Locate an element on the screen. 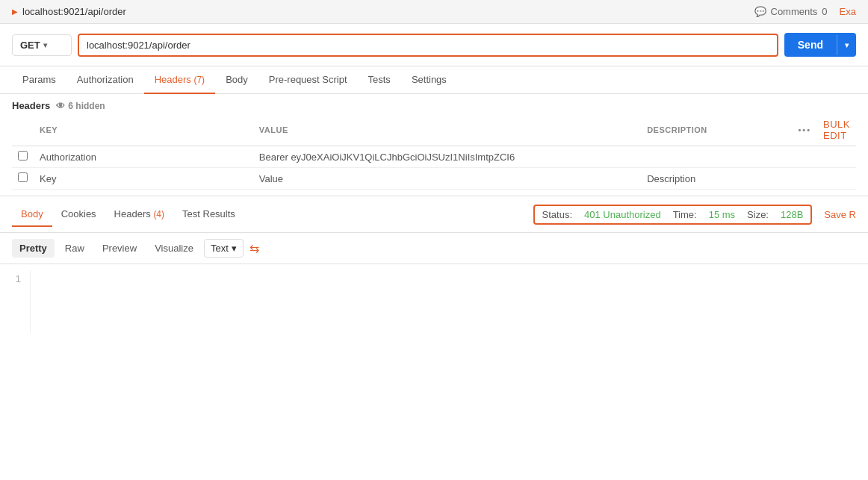 The height and width of the screenshot is (480, 868). row-checkbox is located at coordinates (22, 157).